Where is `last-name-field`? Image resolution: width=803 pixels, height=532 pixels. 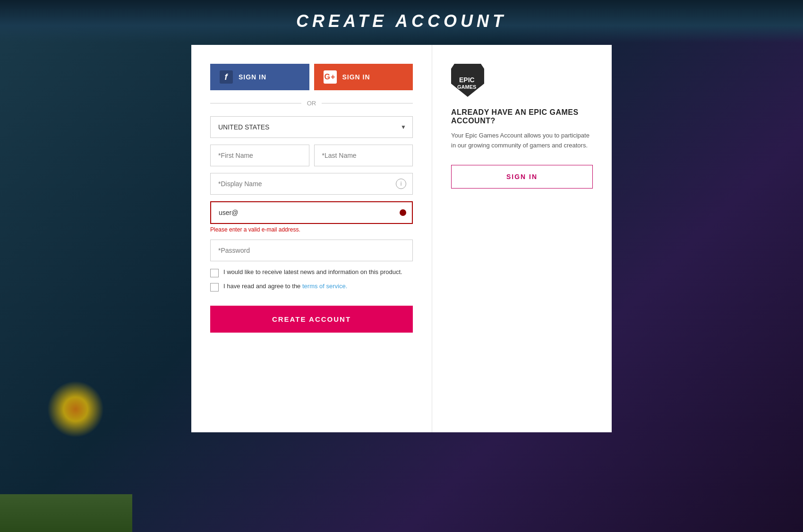 last-name-field is located at coordinates (364, 155).